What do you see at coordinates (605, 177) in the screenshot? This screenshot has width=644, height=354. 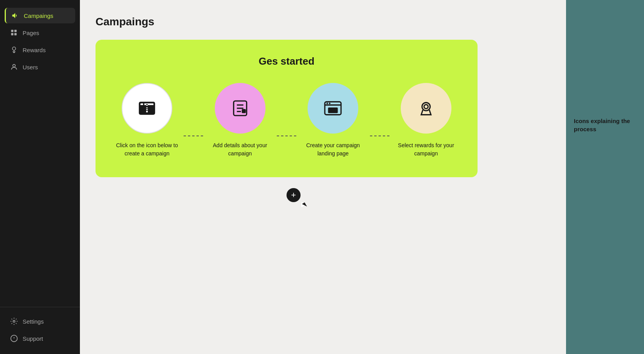 I see `right-panel: Icons explaining the process` at bounding box center [605, 177].